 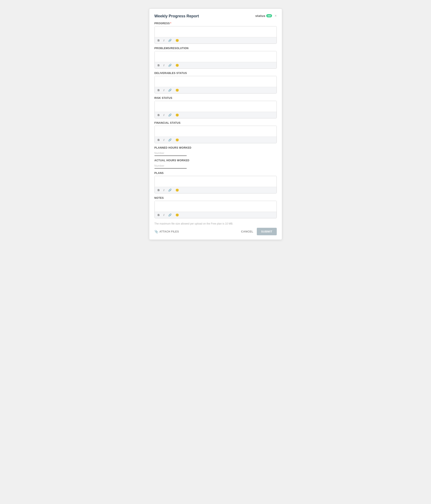 I want to click on brand-badge: net, so click(x=269, y=16).